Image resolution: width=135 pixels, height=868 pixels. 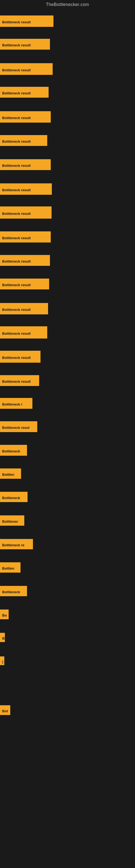 What do you see at coordinates (24, 332) in the screenshot?
I see `bottleneck-item-13: Bottleneck result` at bounding box center [24, 332].